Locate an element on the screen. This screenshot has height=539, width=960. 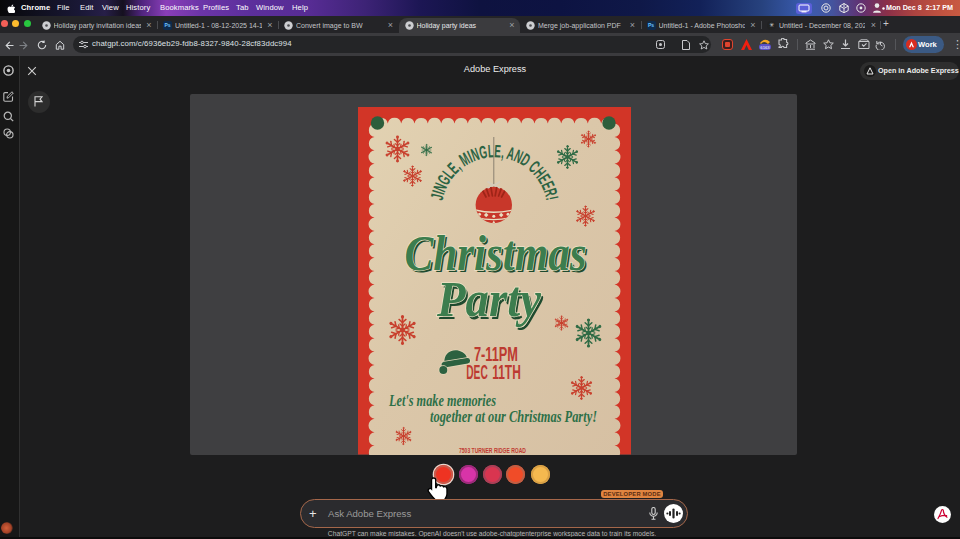
svg-text: 6163 is located at coordinates (765, 46).